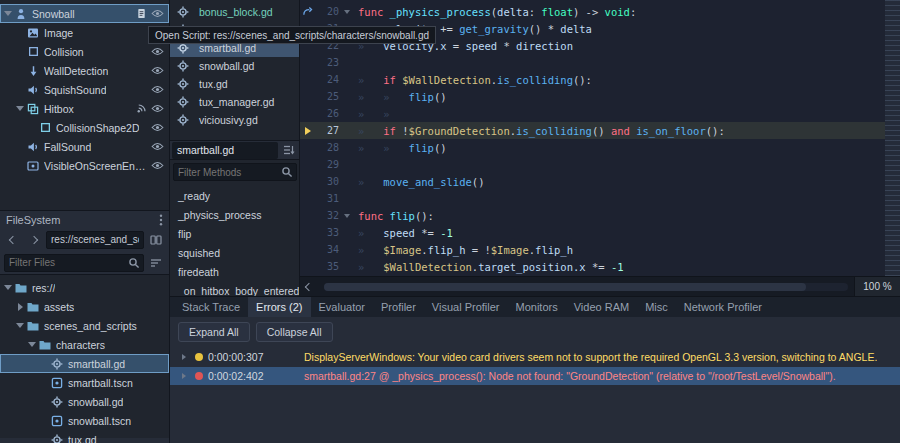  I want to click on error-row-warning: 0:00:00:307 DisplayServerWindows: Your v…, so click(535, 357).